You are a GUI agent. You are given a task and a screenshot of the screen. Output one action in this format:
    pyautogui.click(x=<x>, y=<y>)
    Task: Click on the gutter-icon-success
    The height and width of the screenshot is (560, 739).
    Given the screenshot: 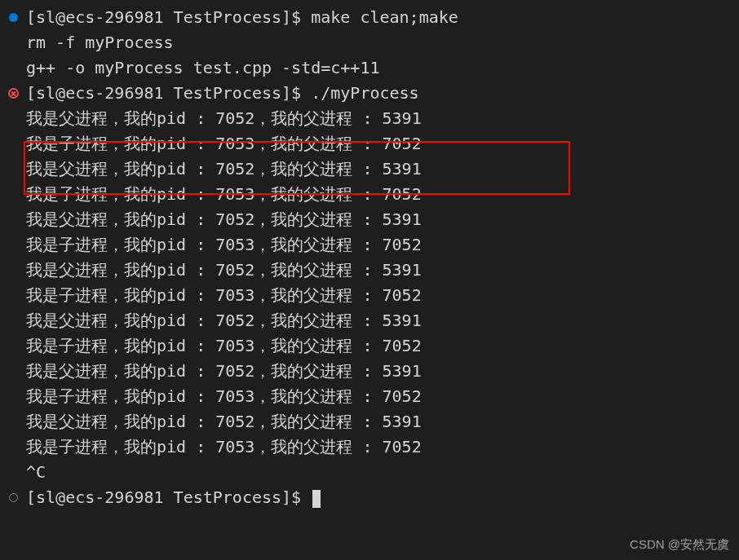 What is the action you would take?
    pyautogui.click(x=13, y=18)
    